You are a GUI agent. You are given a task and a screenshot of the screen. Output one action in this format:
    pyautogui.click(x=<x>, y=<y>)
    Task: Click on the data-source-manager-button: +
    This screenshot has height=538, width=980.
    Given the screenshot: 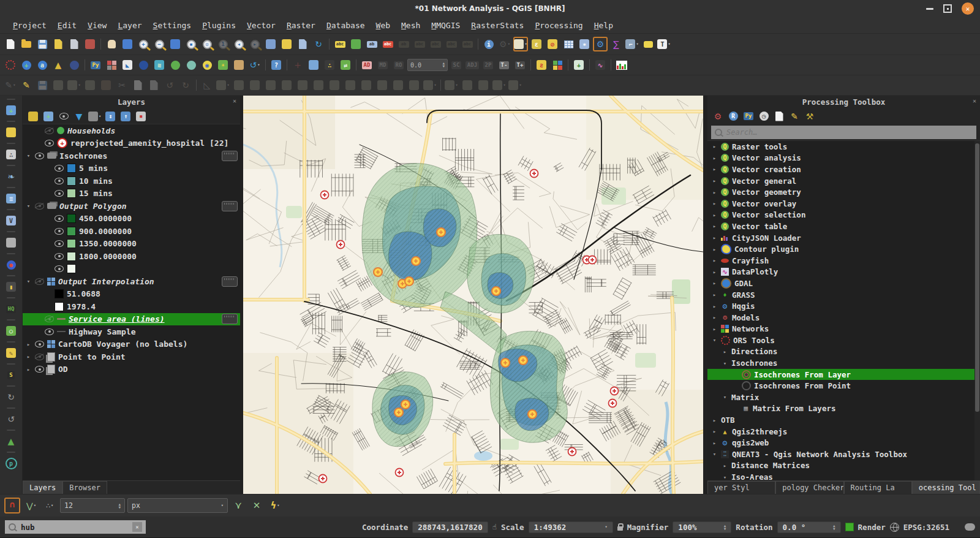 What is the action you would take?
    pyautogui.click(x=11, y=110)
    